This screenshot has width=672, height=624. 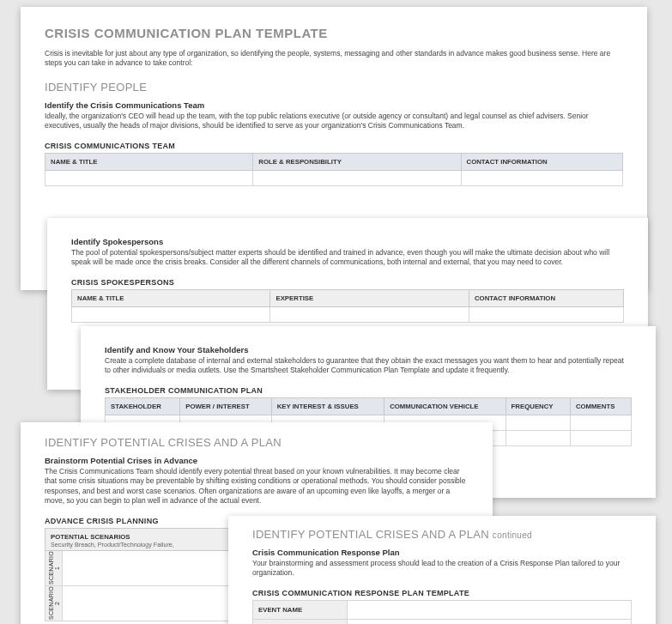 I want to click on table-title-stakeholders: STAKEHOLDER COMMUNICATION PLAN, so click(x=368, y=391).